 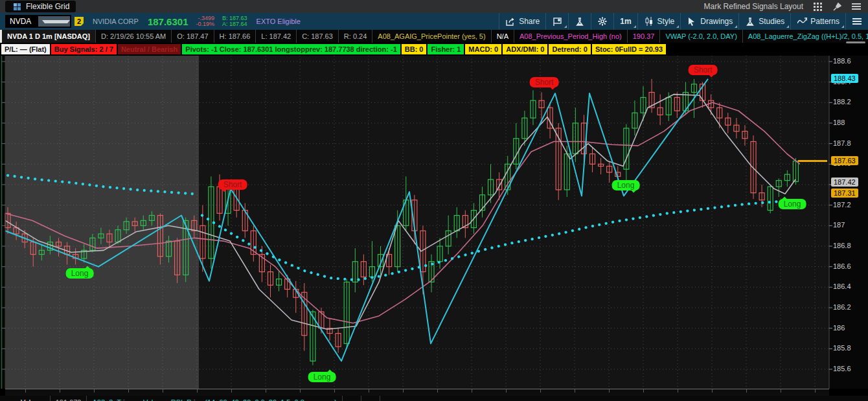 I want to click on drawings-button: Drawings, so click(x=709, y=21).